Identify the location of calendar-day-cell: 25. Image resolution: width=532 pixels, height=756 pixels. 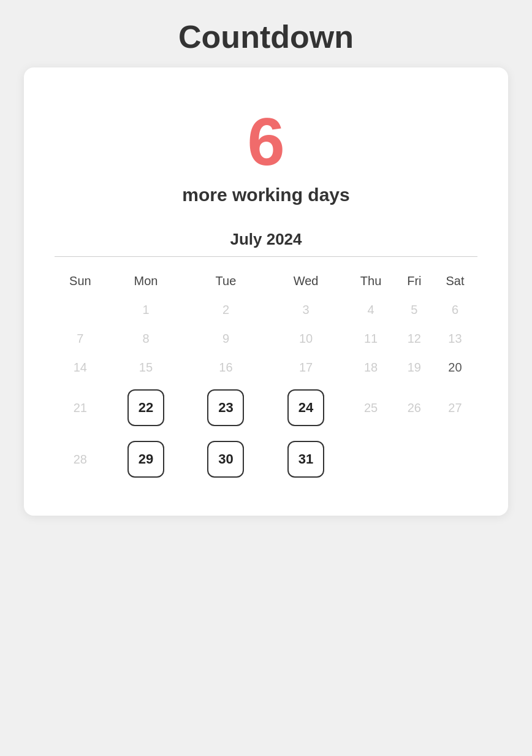
(371, 408).